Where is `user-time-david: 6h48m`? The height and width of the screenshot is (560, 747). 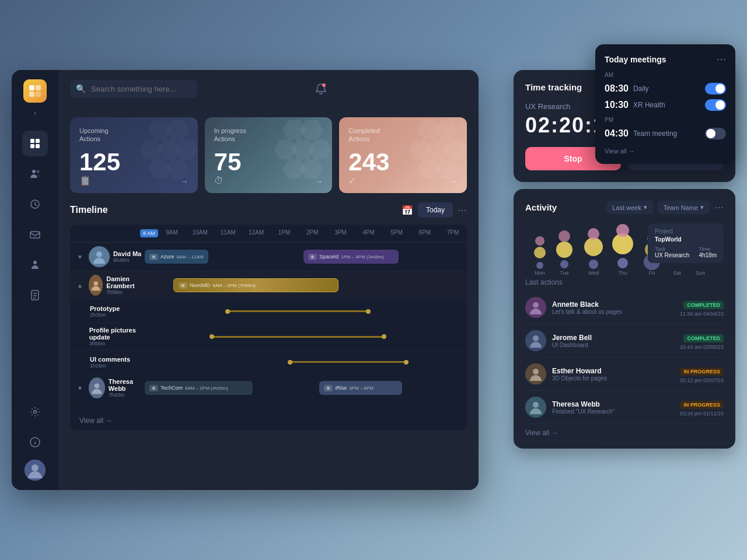 user-time-david: 6h48m is located at coordinates (127, 260).